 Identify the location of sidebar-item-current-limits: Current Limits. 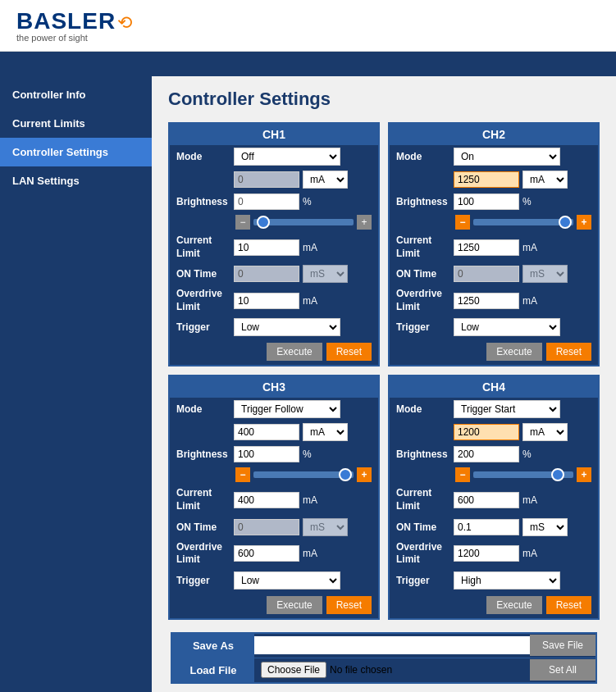
(75, 123).